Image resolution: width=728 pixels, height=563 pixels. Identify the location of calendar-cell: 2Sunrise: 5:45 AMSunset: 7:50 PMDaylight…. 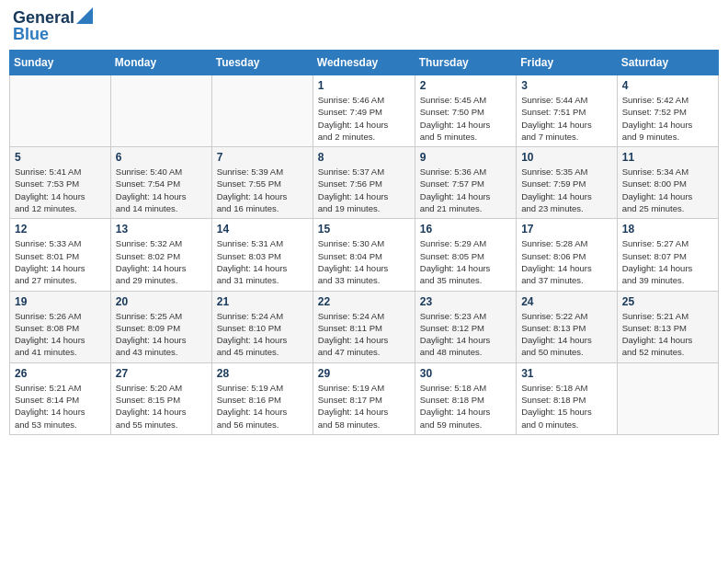
(465, 111).